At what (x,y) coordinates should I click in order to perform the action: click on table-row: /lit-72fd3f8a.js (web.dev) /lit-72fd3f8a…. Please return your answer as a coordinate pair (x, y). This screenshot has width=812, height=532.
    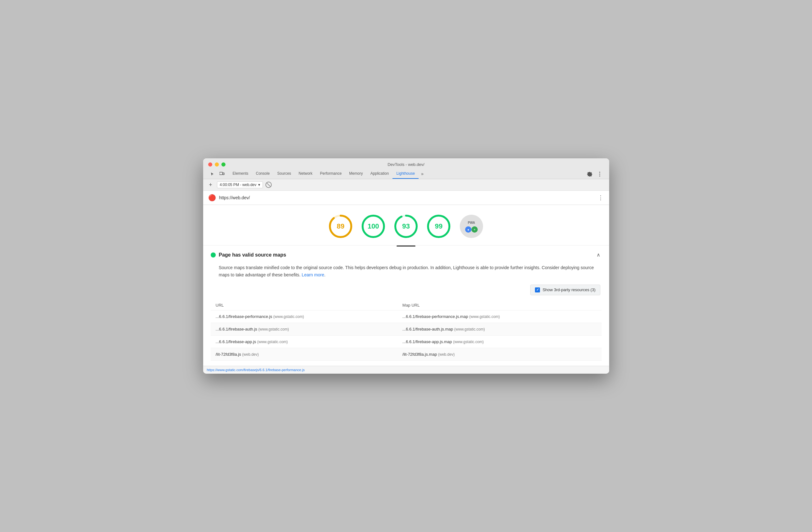
    Looking at the image, I should click on (406, 354).